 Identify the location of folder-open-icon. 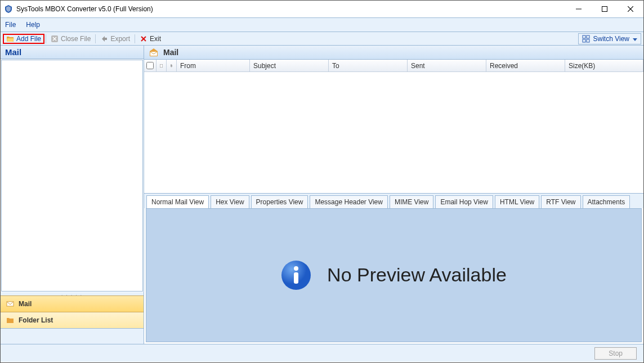
(10, 39).